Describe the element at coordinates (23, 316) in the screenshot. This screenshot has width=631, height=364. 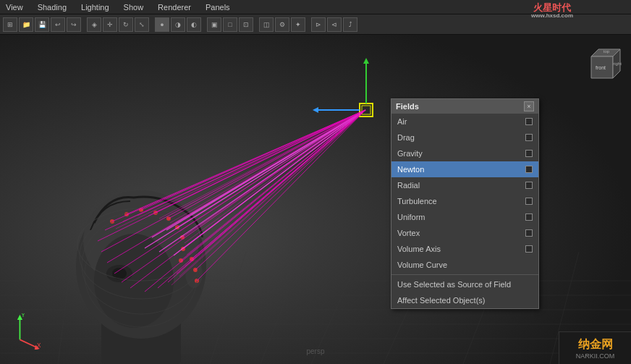
I see `svg-text: Y` at that location.